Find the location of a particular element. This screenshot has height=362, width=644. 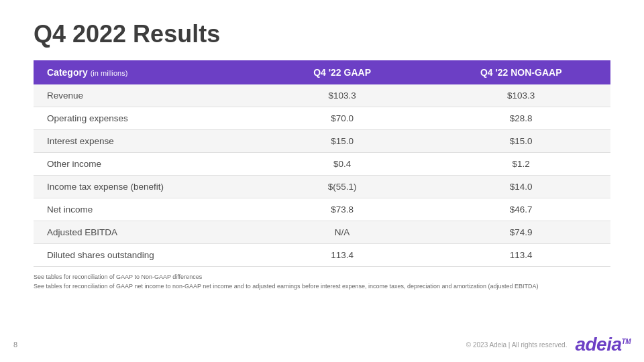

cell-nongaap: $1.2 is located at coordinates (521, 164).